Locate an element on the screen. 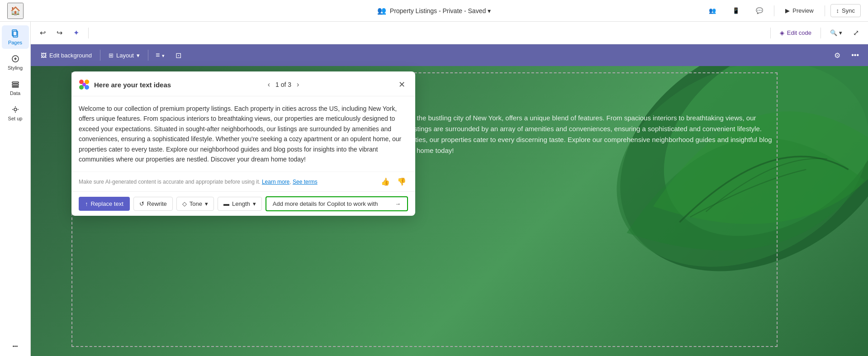  toolbar-divider3 is located at coordinates (821, 33).